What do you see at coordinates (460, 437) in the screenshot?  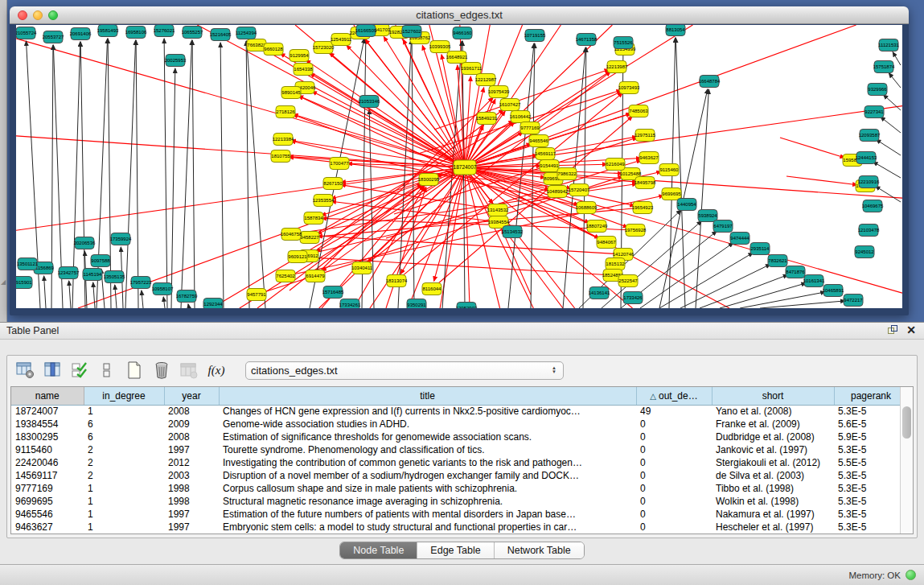 I see `table-row: 1830029562008Estimation of significance …` at bounding box center [460, 437].